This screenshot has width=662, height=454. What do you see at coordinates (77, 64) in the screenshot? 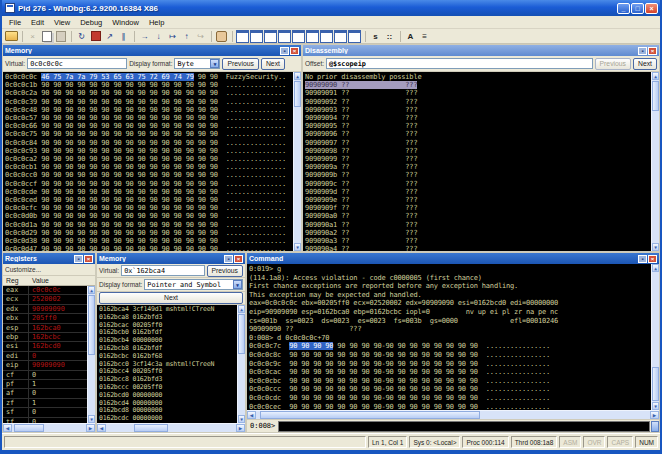
I see `memory1-virtual-input: 0c0c0c0c` at bounding box center [77, 64].